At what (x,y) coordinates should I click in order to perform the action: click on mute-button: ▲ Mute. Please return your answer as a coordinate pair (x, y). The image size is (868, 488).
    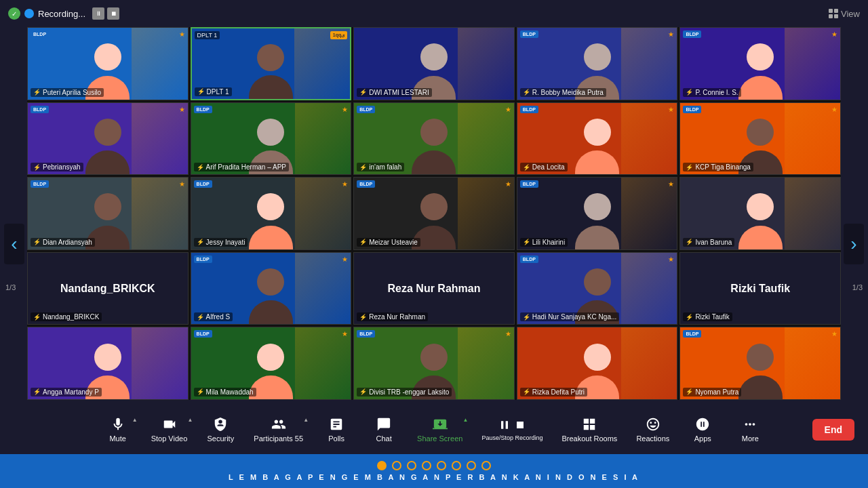
    Looking at the image, I should click on (118, 430).